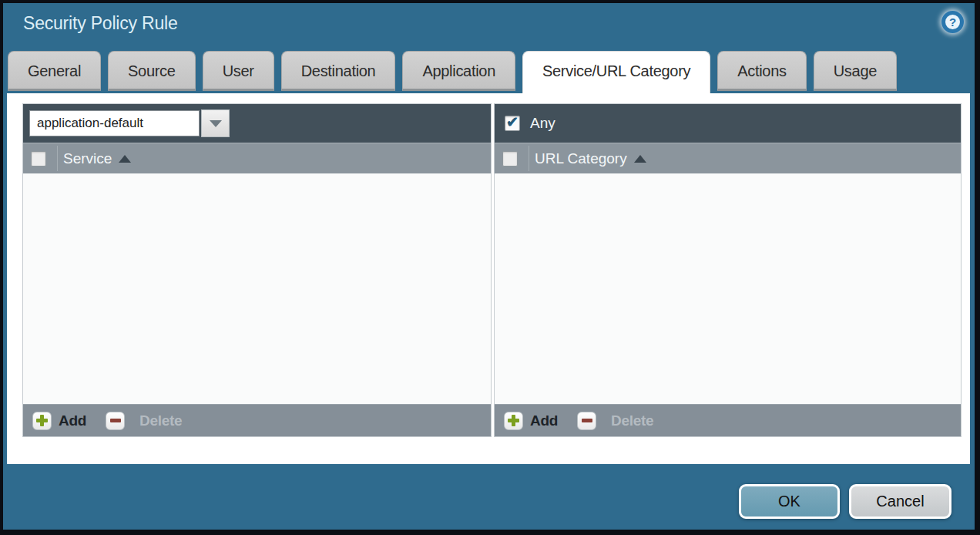  Describe the element at coordinates (762, 71) in the screenshot. I see `tab-actions: Actions` at that location.